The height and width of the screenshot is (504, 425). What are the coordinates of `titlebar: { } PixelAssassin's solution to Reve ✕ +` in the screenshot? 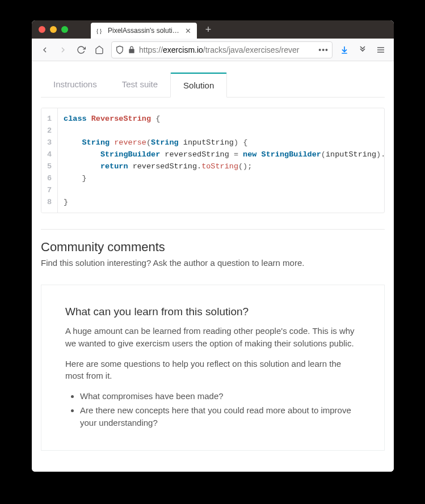 It's located at (213, 29).